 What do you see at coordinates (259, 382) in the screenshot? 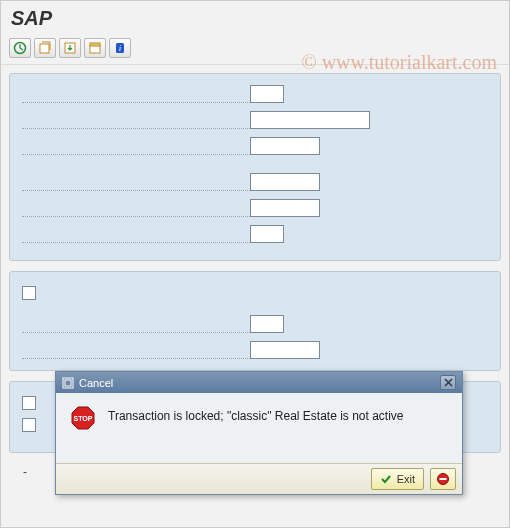
I see `dialog-titlebar: Cancel` at bounding box center [259, 382].